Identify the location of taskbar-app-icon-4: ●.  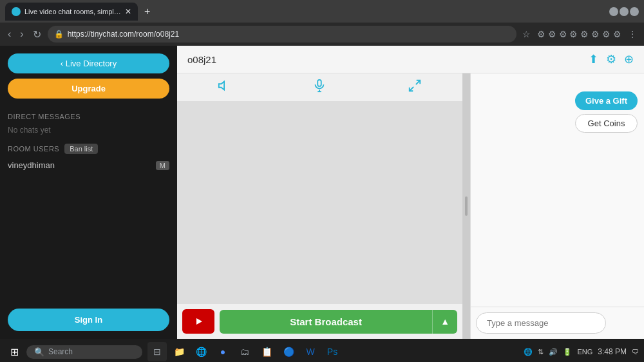
(223, 352).